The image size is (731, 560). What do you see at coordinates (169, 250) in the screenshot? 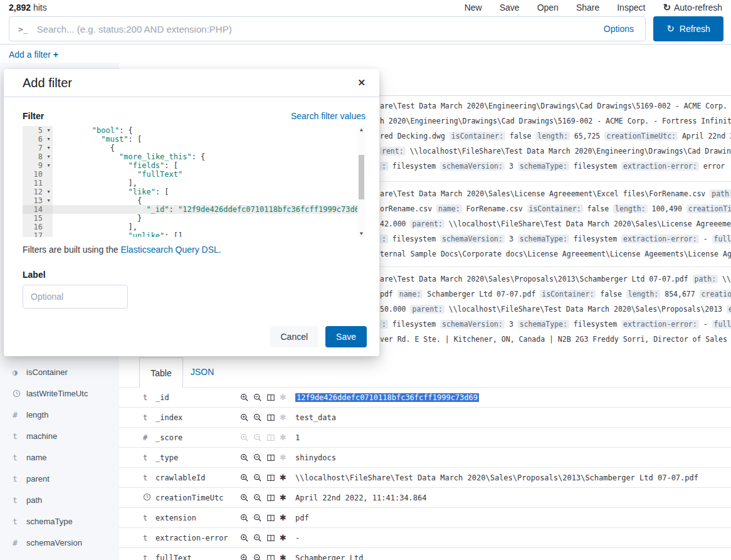
I see `elasticsearch-dsl-link: Elasticsearch Query DSL` at bounding box center [169, 250].